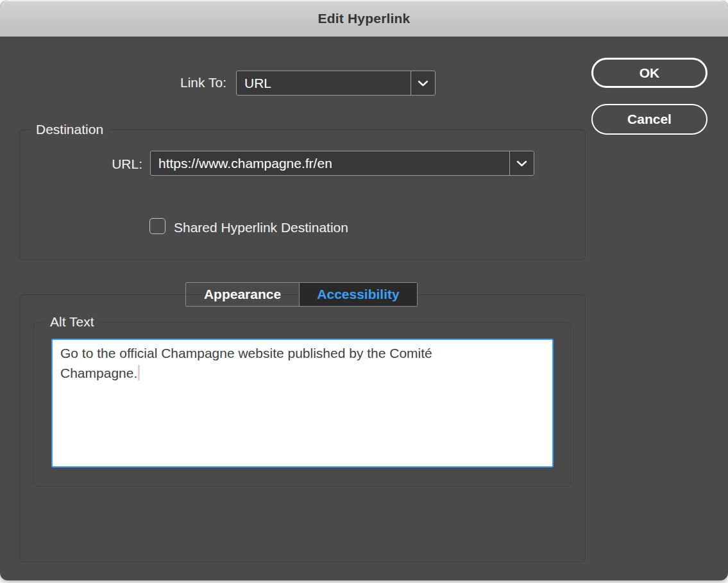  What do you see at coordinates (301, 294) in the screenshot?
I see `hyperlink-tabs: Appearance Accessibility` at bounding box center [301, 294].